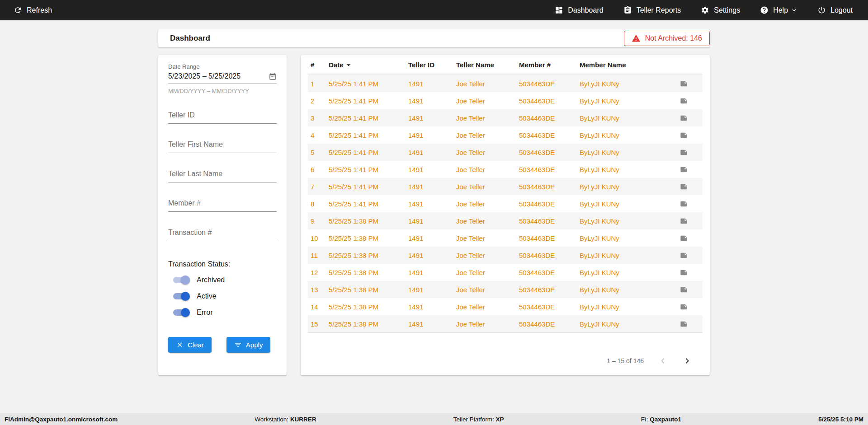 This screenshot has height=425, width=868. Describe the element at coordinates (222, 215) in the screenshot. I see `filter-panel: Date Range MM/DD/YYYY – MM/DD/YYYY Tran` at that location.